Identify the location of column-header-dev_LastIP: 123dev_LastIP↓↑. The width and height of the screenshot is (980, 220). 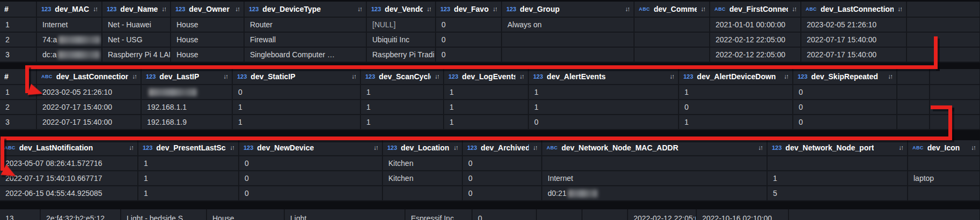
(187, 77).